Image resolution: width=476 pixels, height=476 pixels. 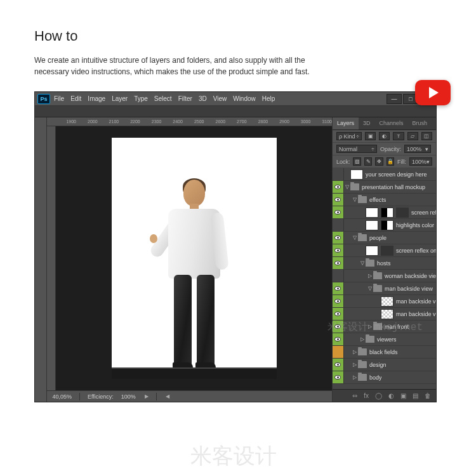 What do you see at coordinates (168, 396) in the screenshot?
I see `status-prev-icon: ◀` at bounding box center [168, 396].